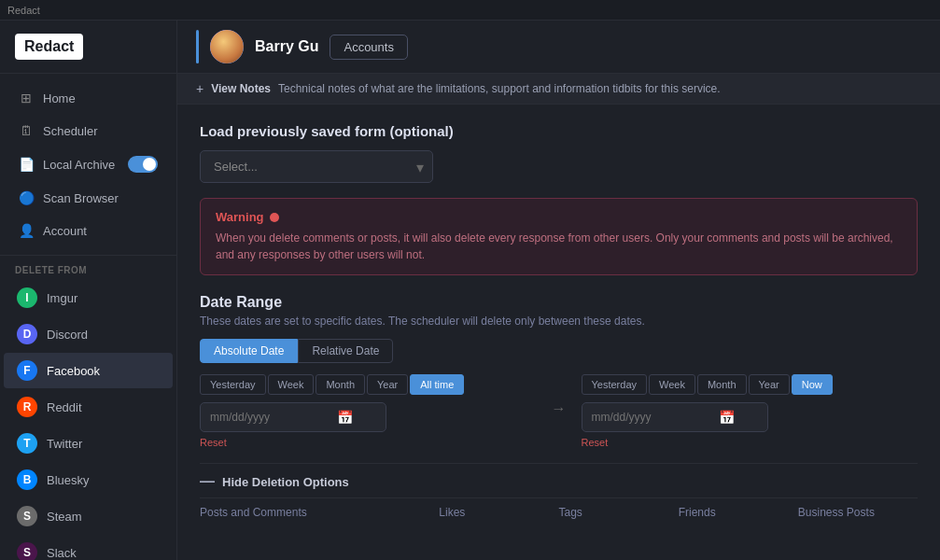  What do you see at coordinates (27, 516) in the screenshot?
I see `steam-icon: S` at bounding box center [27, 516].